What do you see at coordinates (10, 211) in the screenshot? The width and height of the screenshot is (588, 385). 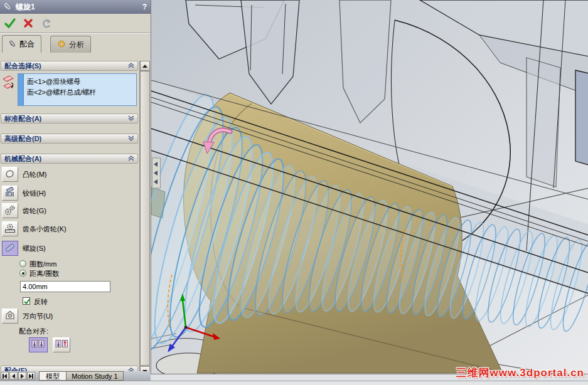 I see `gears-icon` at bounding box center [10, 211].